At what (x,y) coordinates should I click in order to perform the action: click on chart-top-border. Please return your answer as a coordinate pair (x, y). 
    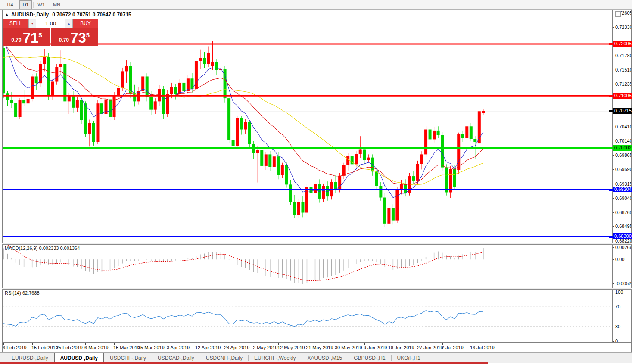
    Looking at the image, I should click on (316, 10).